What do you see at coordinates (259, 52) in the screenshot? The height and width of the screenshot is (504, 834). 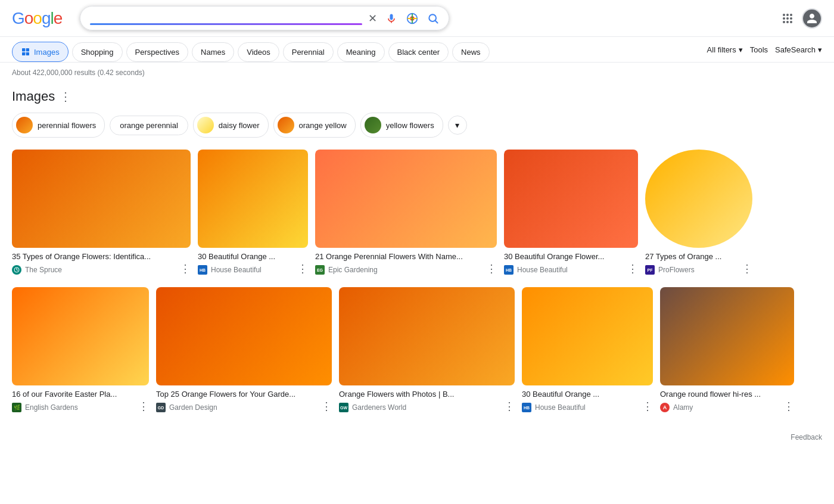 I see `tab-videos: Videos` at bounding box center [259, 52].